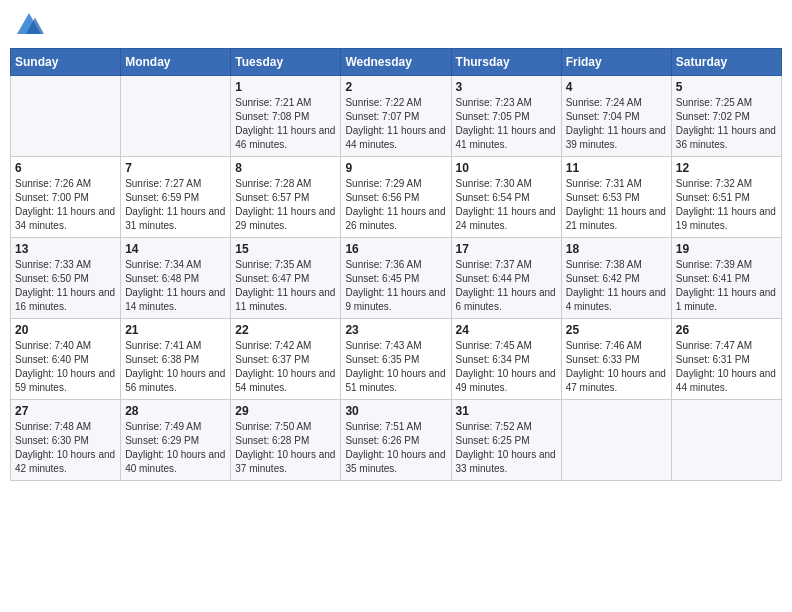 The height and width of the screenshot is (612, 792). Describe the element at coordinates (66, 286) in the screenshot. I see `day-content: Sunrise: 7:33 AM Sunset: 6:50 PM Dayligh…` at that location.